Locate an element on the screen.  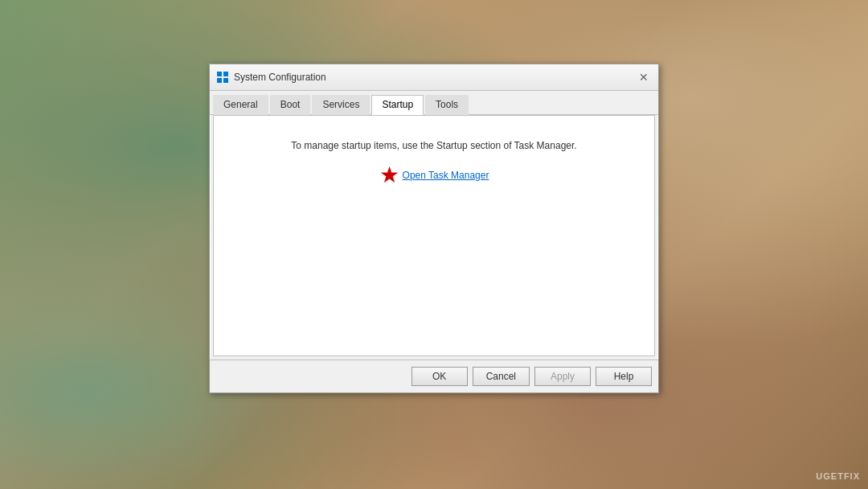
star-icon: ★ is located at coordinates (389, 175).